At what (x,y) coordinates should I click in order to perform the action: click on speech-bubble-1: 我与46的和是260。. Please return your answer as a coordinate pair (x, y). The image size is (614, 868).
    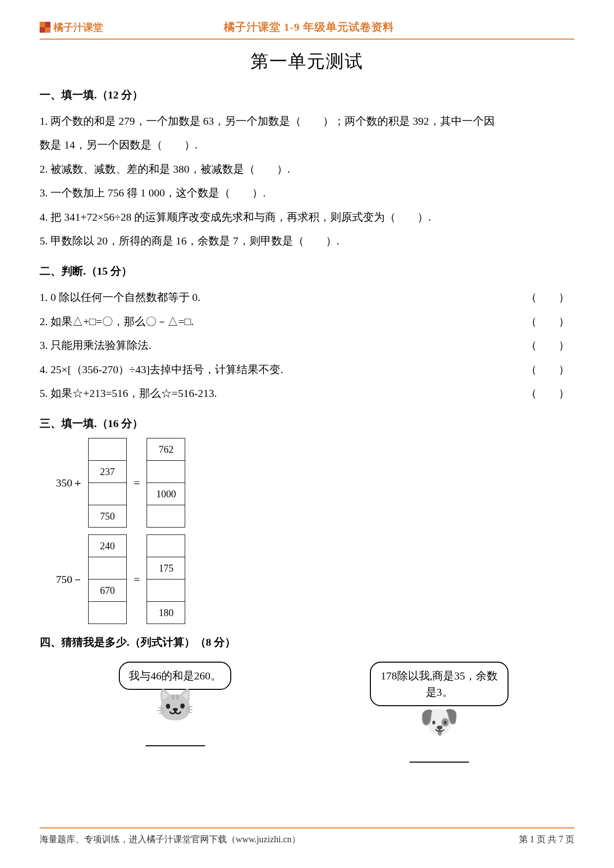
    Looking at the image, I should click on (175, 676).